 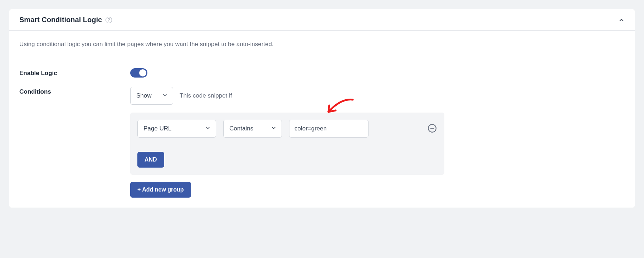 I want to click on enable-logic-toggle, so click(x=139, y=73).